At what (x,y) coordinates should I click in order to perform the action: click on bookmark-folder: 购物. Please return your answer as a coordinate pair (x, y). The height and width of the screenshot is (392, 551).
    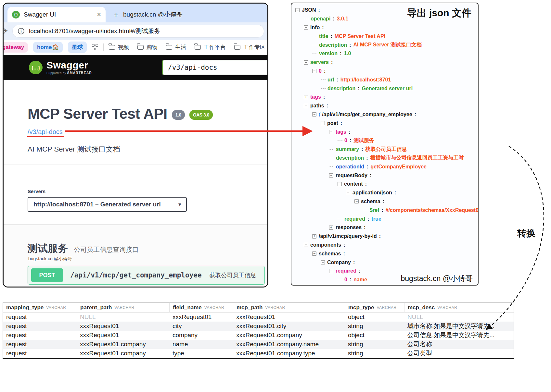
    Looking at the image, I should click on (147, 47).